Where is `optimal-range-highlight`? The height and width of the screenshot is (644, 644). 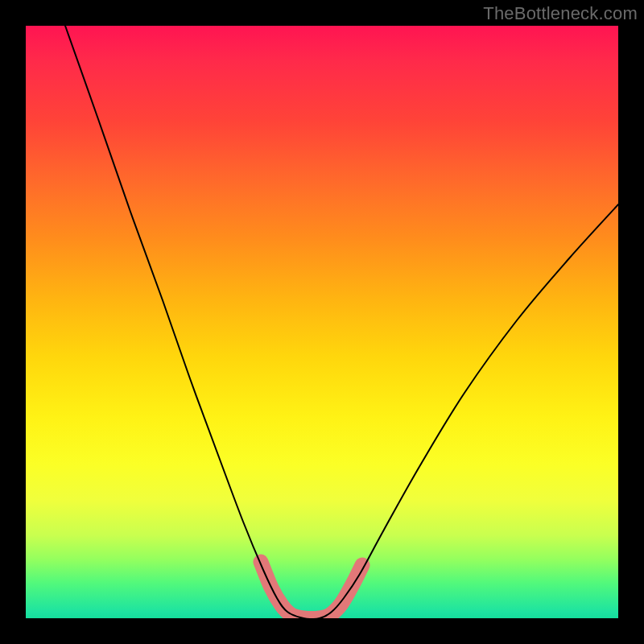 optimal-range-highlight is located at coordinates (312, 590).